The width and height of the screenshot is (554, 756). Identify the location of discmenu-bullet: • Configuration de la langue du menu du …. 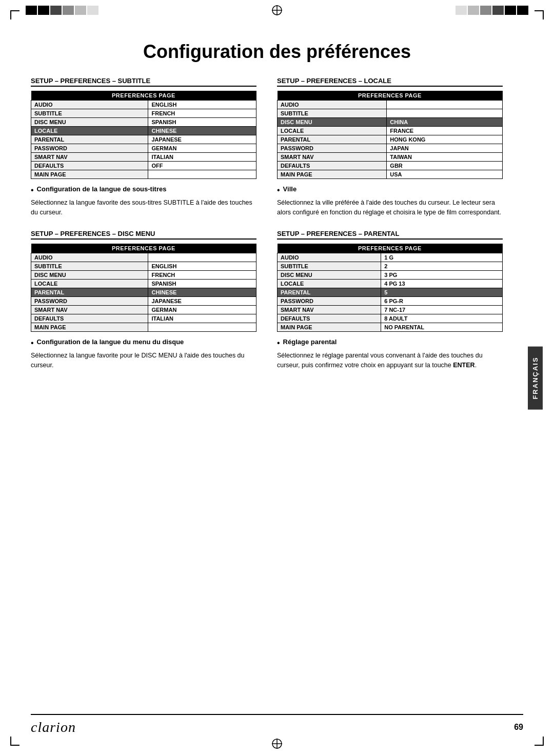
(144, 343).